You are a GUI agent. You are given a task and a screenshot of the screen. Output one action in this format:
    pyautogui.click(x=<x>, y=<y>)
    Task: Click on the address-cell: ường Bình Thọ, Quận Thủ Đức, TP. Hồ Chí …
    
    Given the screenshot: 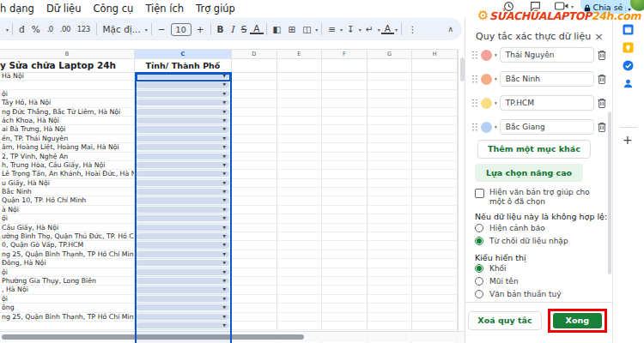 What is the action you would take?
    pyautogui.click(x=67, y=237)
    